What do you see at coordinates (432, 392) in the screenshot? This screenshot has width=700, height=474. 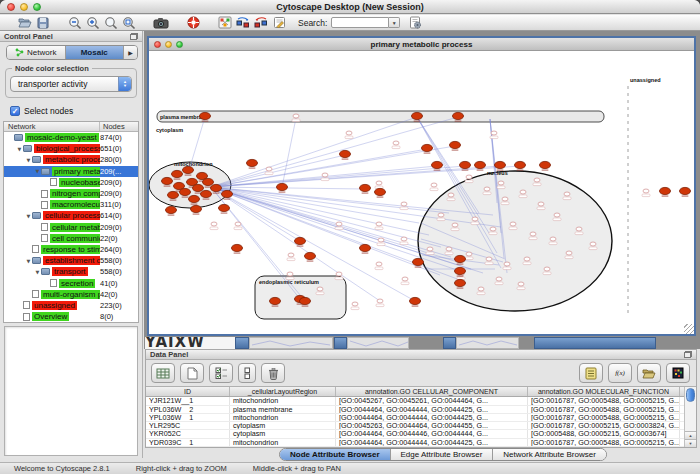 I see `table-column-header: annotation.GO CELLULAR_COMPONENT` at bounding box center [432, 392].